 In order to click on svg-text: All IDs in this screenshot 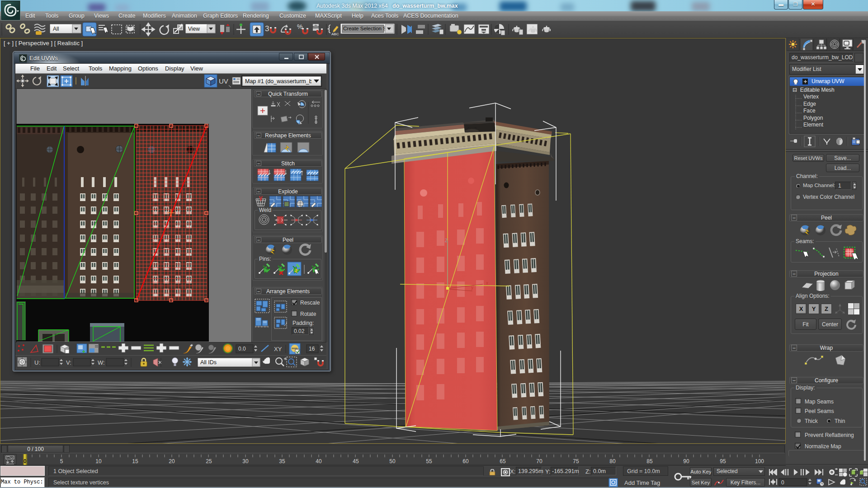, I will do `click(208, 362)`.